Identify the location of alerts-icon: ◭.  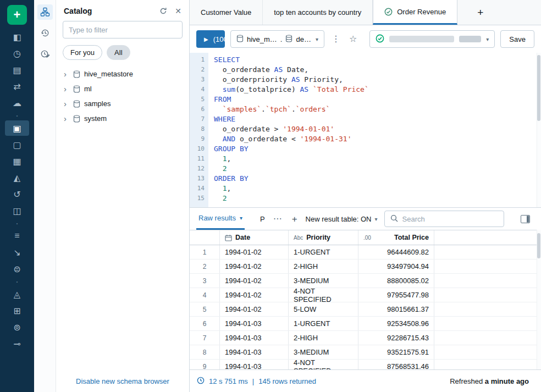
(17, 178).